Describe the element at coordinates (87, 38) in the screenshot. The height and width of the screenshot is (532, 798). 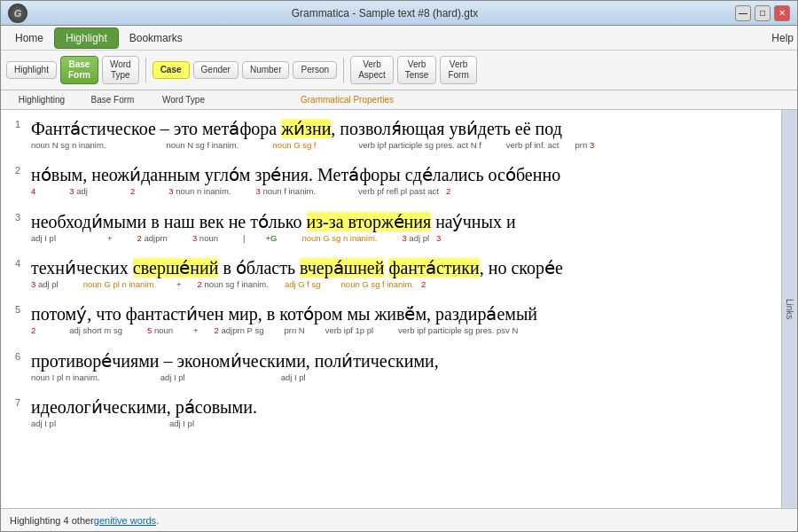
I see `menu-highlight: Highlight` at that location.